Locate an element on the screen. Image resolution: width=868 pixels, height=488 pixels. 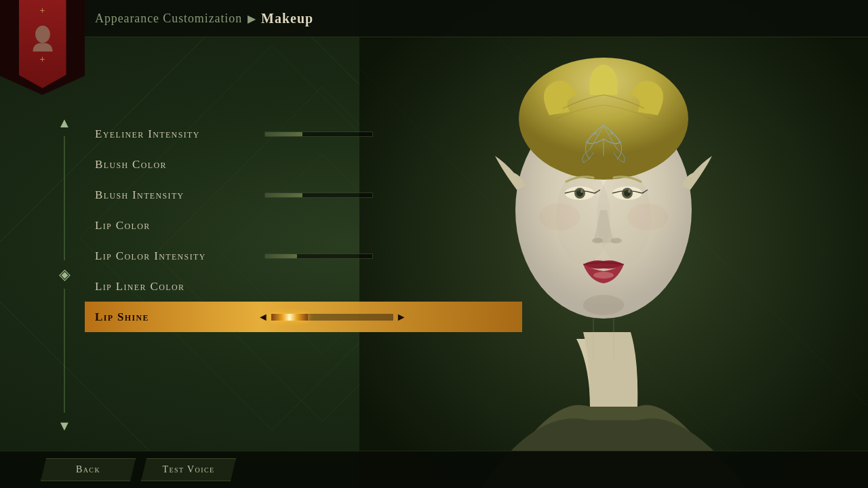
nav-up-button: ▲ is located at coordinates (64, 123).